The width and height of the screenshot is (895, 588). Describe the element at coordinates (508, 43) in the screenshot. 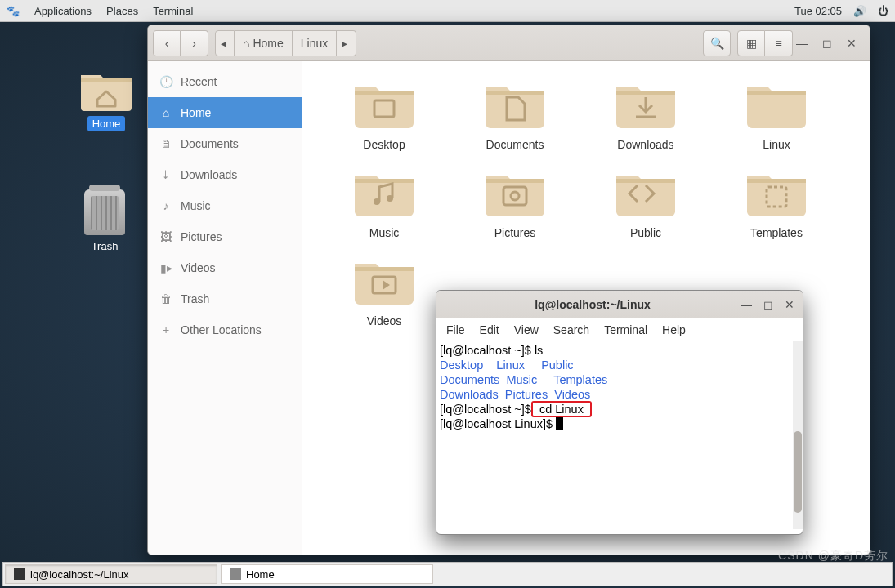

I see `files-titlebar: ‹ › ◂ ⌂Home Linux ▸ 🔍 ▦ ≡ — ◻ ✕` at that location.